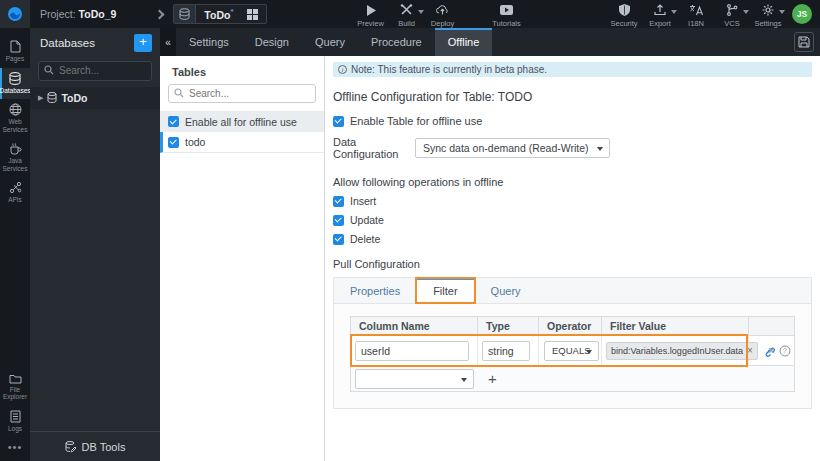 The width and height of the screenshot is (820, 461). Describe the element at coordinates (442, 10) in the screenshot. I see `cloud-upload-icon` at that location.